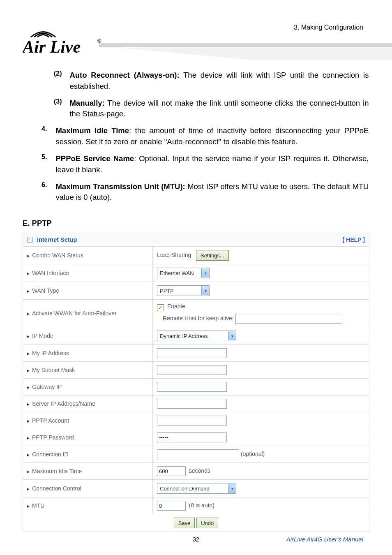 Image resolution: width=392 pixels, height=555 pixels. I want to click on max-idle-input, so click(171, 471).